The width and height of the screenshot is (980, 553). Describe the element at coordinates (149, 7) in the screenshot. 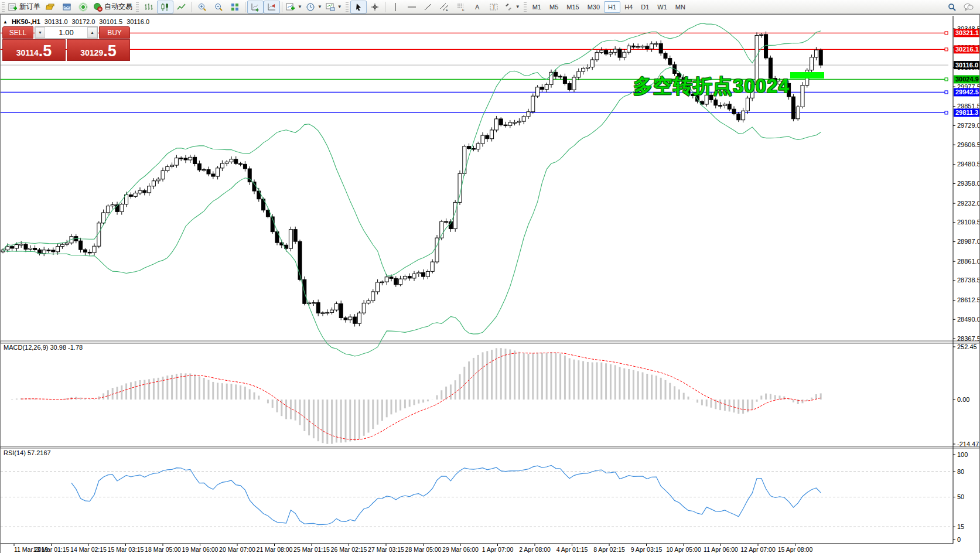

I see `bar-chart-mode-button` at that location.